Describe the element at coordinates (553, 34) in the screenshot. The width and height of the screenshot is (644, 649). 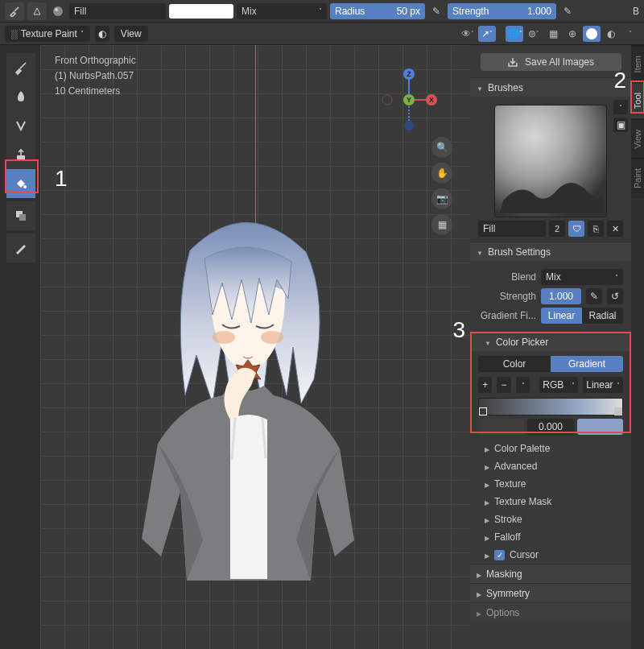
I see `xray-icon: ▦` at that location.